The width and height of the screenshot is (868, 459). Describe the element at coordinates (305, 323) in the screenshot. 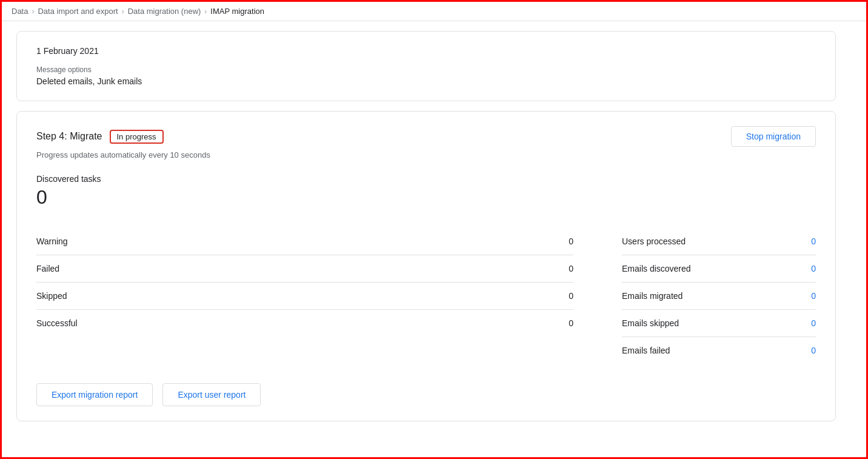

I see `stat-row-successful: Successful 0` at that location.